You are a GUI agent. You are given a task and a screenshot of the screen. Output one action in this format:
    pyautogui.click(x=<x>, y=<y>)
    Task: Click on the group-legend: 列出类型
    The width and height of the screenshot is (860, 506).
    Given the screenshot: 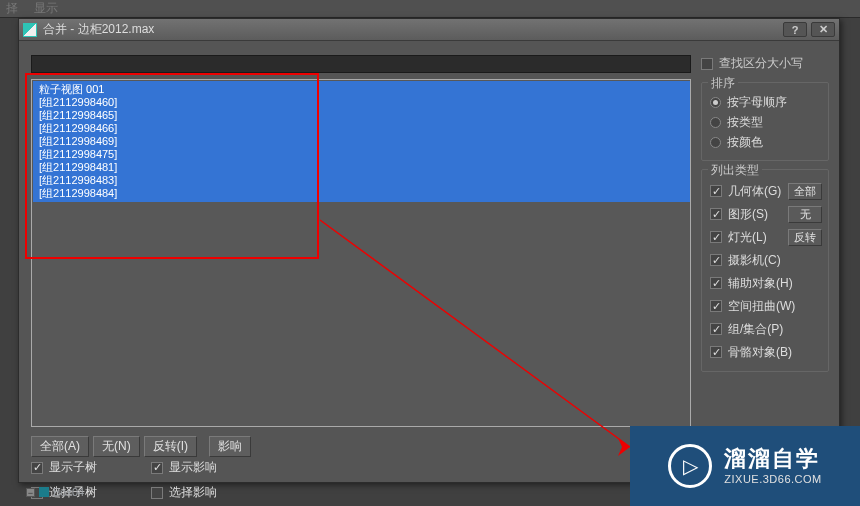 What is the action you would take?
    pyautogui.click(x=735, y=170)
    